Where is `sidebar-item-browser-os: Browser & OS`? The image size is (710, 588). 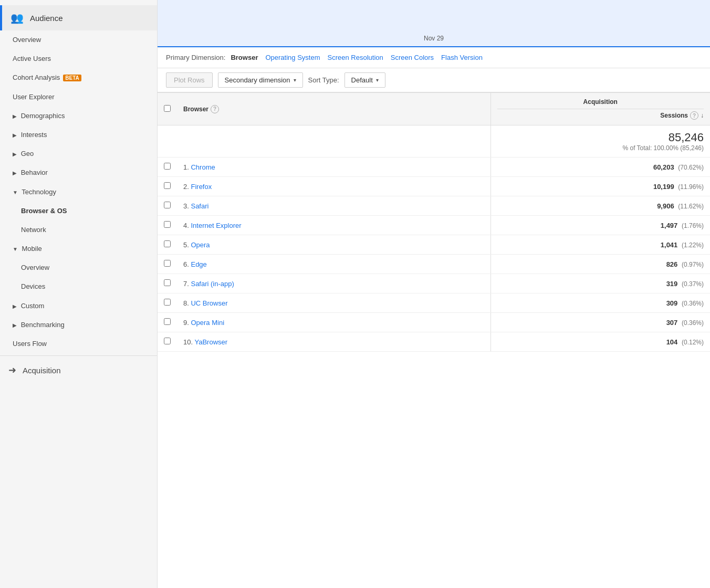 sidebar-item-browser-os: Browser & OS is located at coordinates (79, 211).